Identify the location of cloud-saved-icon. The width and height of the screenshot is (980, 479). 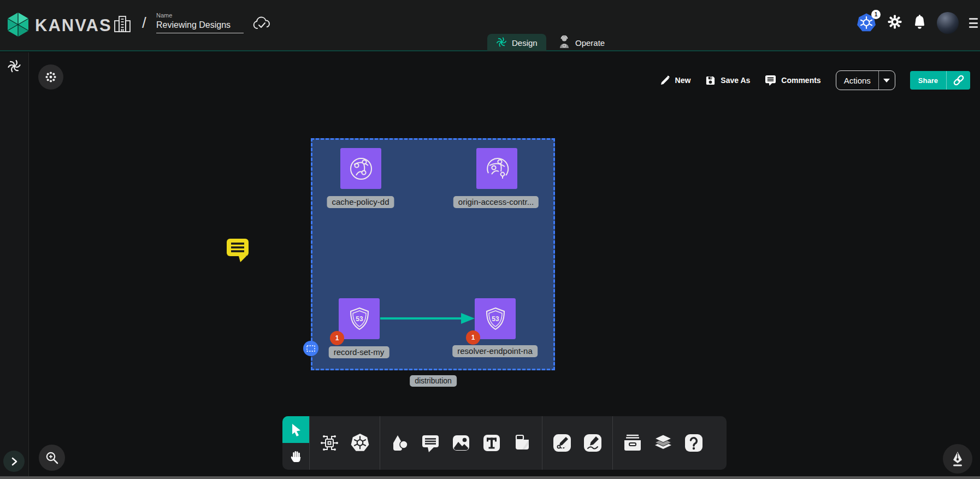
(262, 25).